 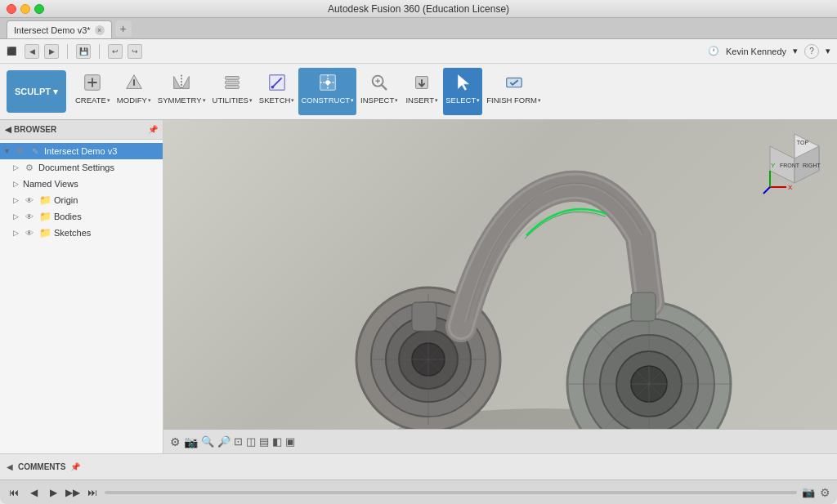 I want to click on svg-text: Y, so click(x=773, y=165).